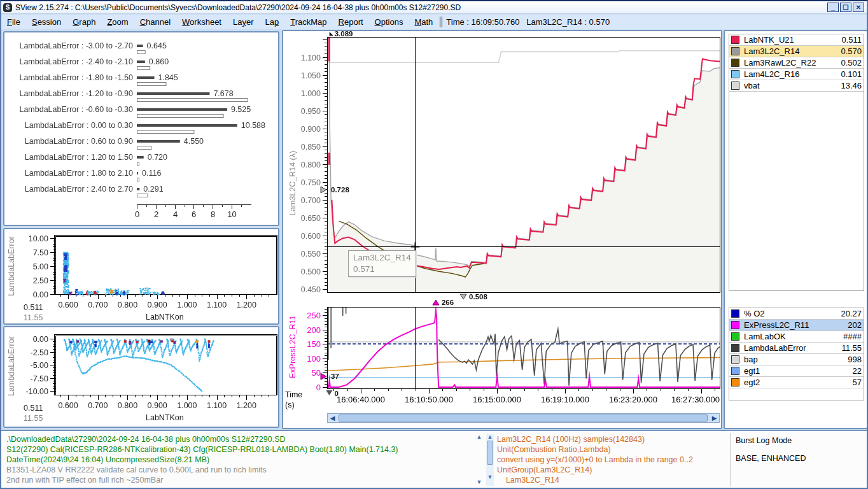  Describe the element at coordinates (479, 460) in the screenshot. I see `file-info-scrollbar: ▲ ▼` at that location.